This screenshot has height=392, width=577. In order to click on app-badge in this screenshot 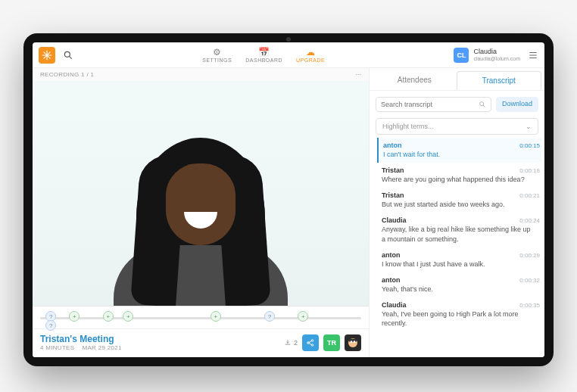, I will do `click(353, 343)`.